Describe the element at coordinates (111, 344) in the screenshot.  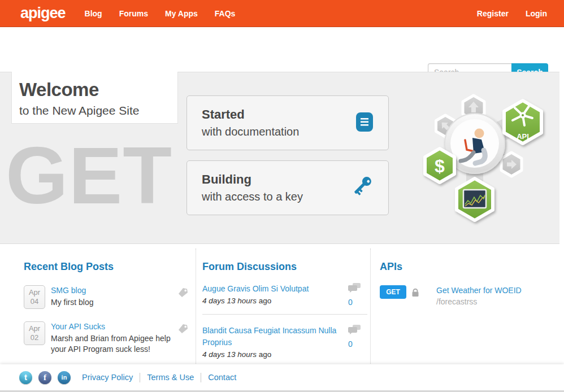
I see `blog-post-summary: Marsh and Brian from Apigee help your AP…` at that location.